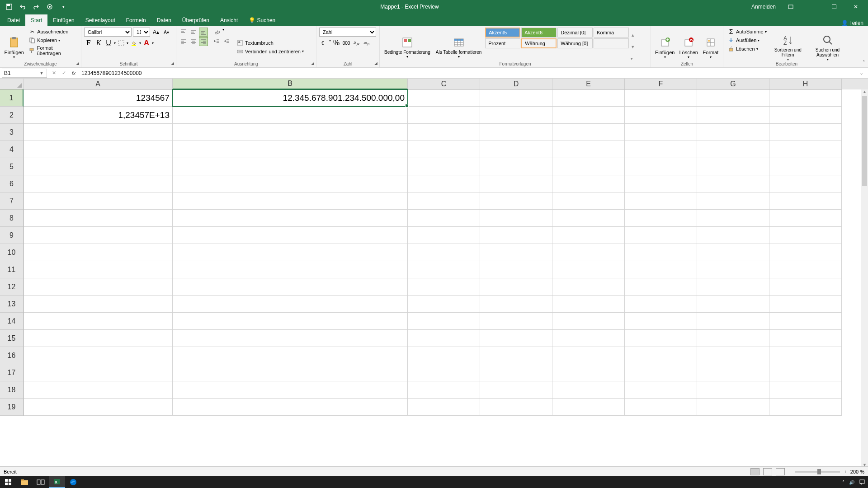 This screenshot has width=868, height=488. What do you see at coordinates (270, 52) in the screenshot?
I see `merge-center-button: Verbinden und zentrieren ▾` at bounding box center [270, 52].